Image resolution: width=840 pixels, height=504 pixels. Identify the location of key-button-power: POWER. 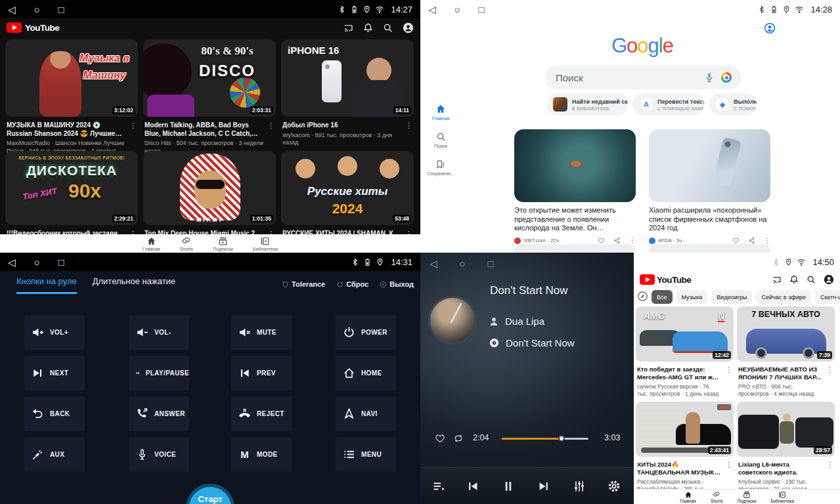
(366, 332).